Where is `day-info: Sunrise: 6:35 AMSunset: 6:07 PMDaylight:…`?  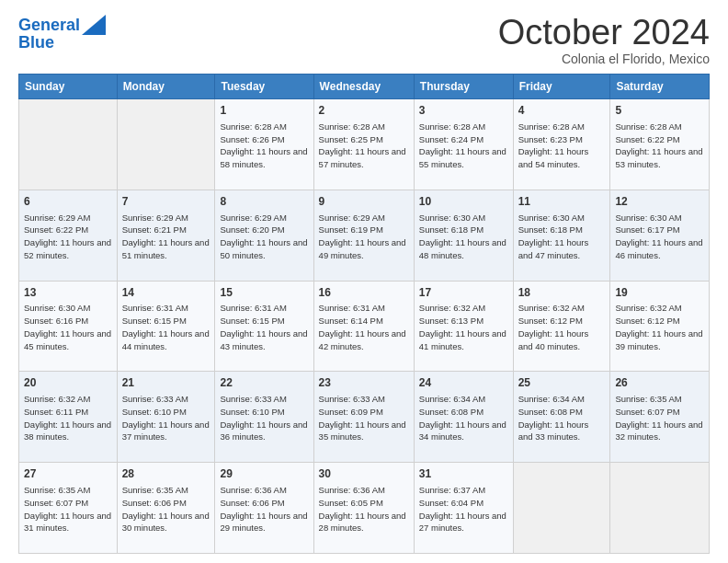 day-info: Sunrise: 6:35 AMSunset: 6:07 PMDaylight:… is located at coordinates (660, 418).